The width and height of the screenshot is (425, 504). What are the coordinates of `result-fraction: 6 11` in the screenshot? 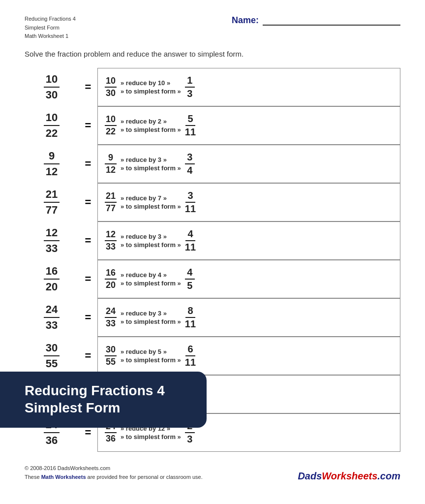 It's located at (190, 356).